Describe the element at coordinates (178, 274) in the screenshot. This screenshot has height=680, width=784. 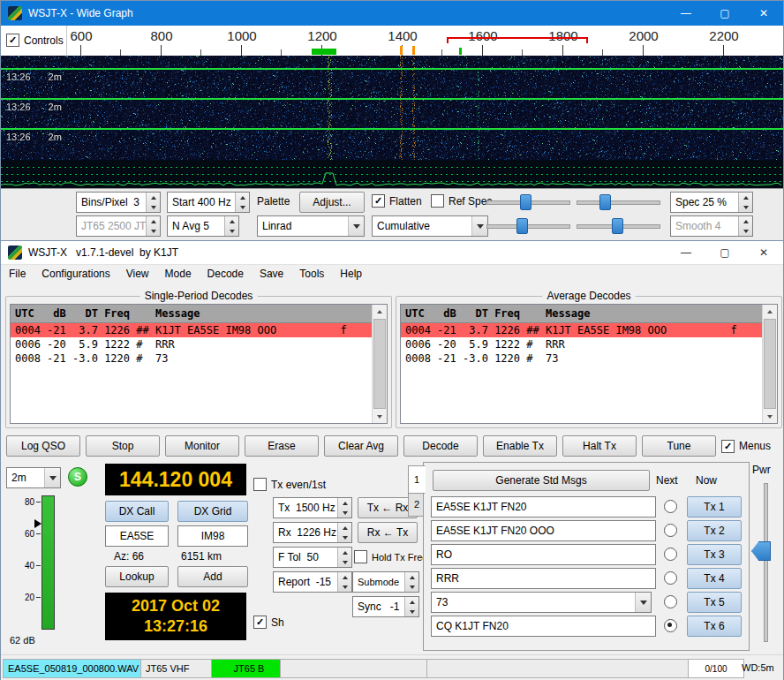
I see `menu-mode: Mode` at that location.